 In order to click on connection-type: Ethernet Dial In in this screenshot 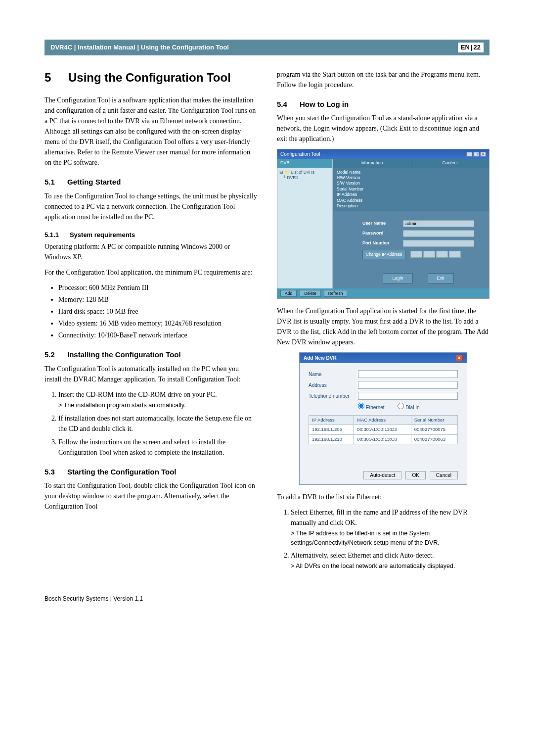, I will do `click(383, 407)`.